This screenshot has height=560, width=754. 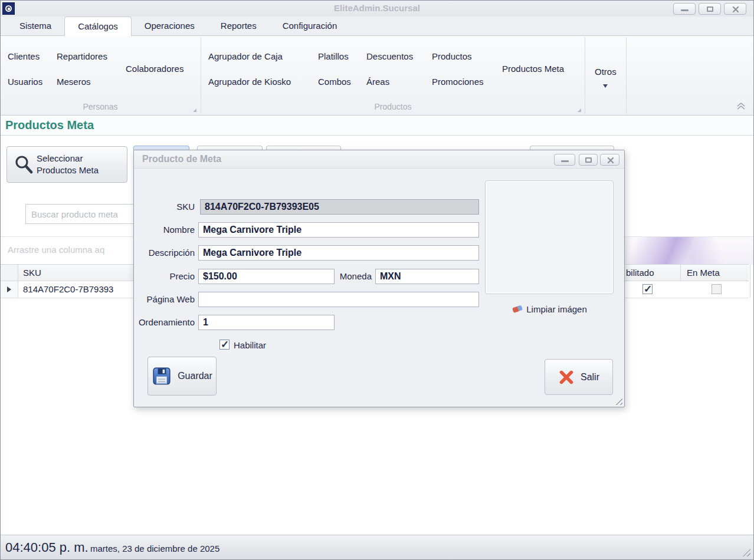 What do you see at coordinates (47, 548) in the screenshot?
I see `status-time: 04:40:05 p. m.` at bounding box center [47, 548].